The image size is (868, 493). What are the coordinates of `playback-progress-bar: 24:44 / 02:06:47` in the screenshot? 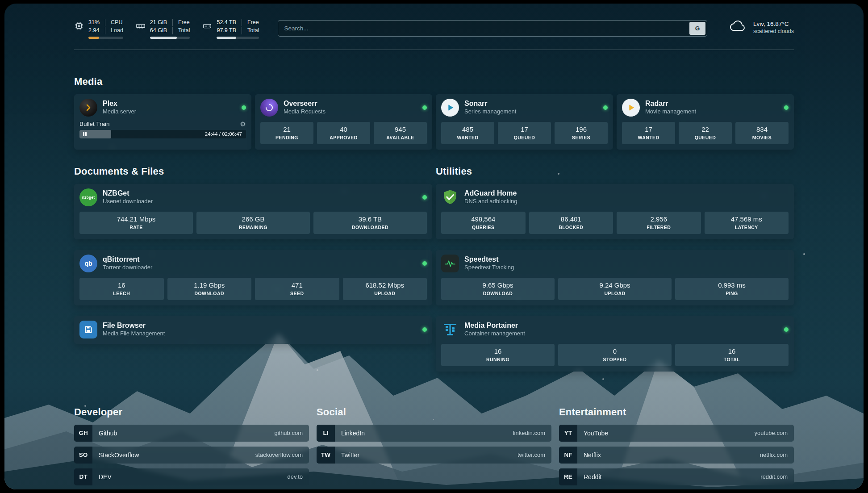 It's located at (163, 134).